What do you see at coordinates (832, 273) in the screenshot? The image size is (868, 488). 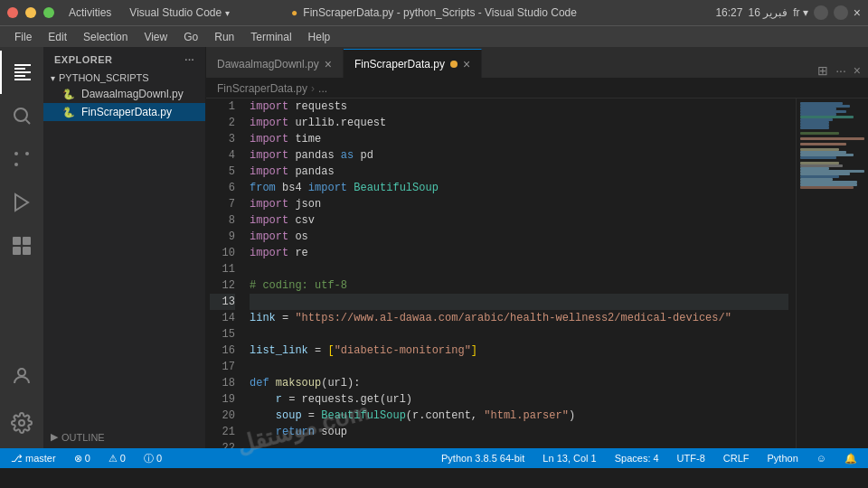 I see `minimap` at bounding box center [832, 273].